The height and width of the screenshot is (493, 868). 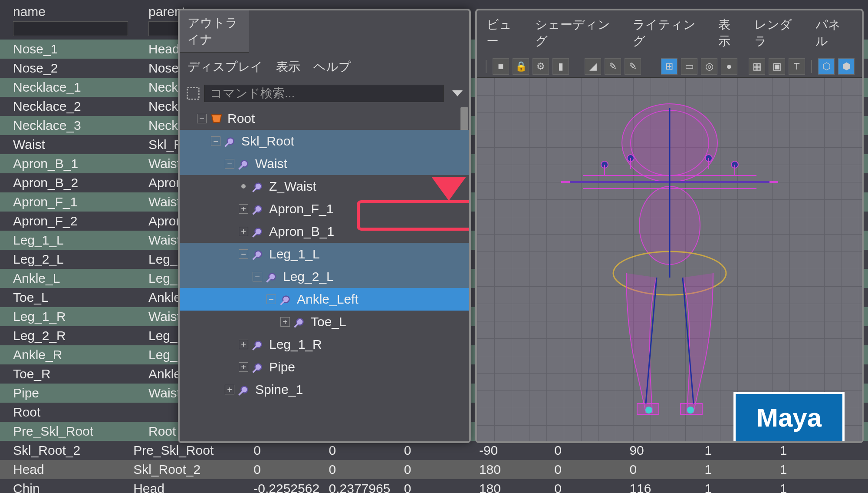 I want to click on camera-attr-icon: ⚙, so click(x=541, y=66).